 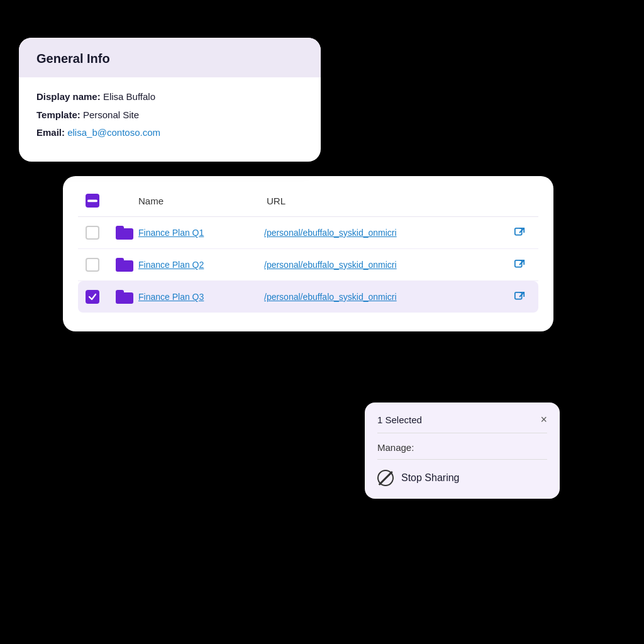 What do you see at coordinates (101, 201) in the screenshot?
I see `header-checkbox-col` at bounding box center [101, 201].